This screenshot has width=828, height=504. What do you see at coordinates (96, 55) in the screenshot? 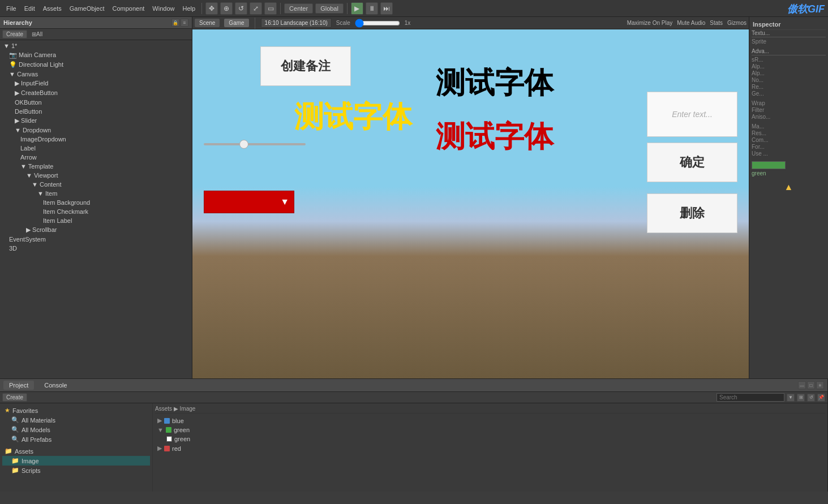
I see `hier-item-maincamera: 📷 Main Camera` at bounding box center [96, 55].